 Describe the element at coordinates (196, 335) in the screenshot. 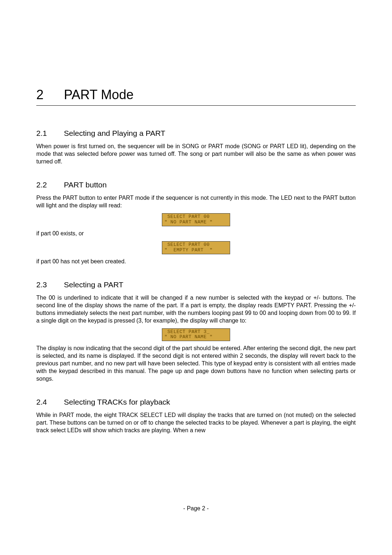

I see `lcd-display: SELECT PART 3_ " NO PART NAME "` at that location.